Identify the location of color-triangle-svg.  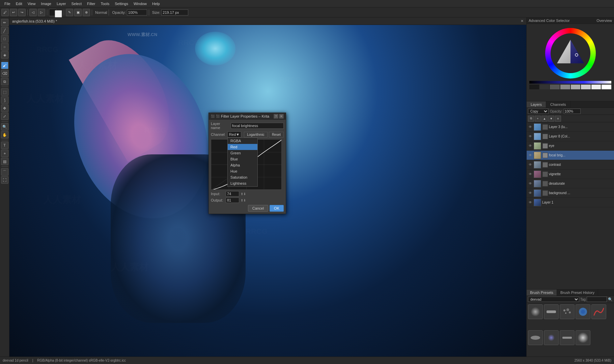
(570, 53).